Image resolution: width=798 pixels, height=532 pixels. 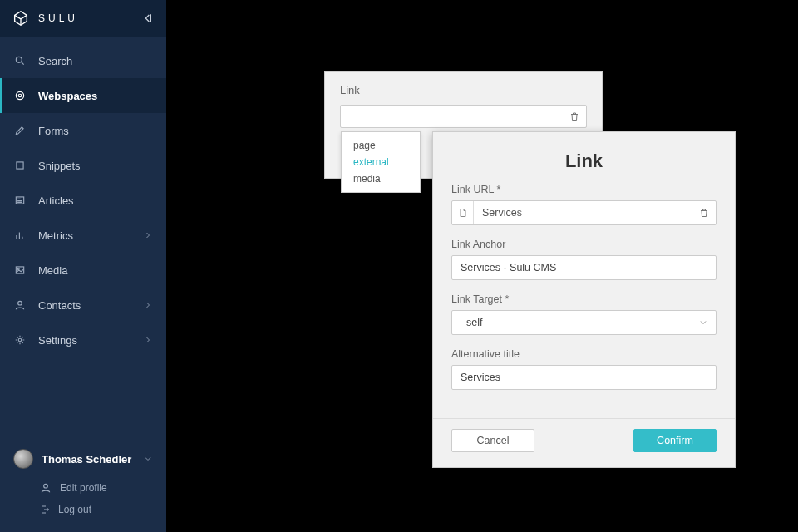 What do you see at coordinates (75, 510) in the screenshot?
I see `user-menu-label: Log out` at bounding box center [75, 510].